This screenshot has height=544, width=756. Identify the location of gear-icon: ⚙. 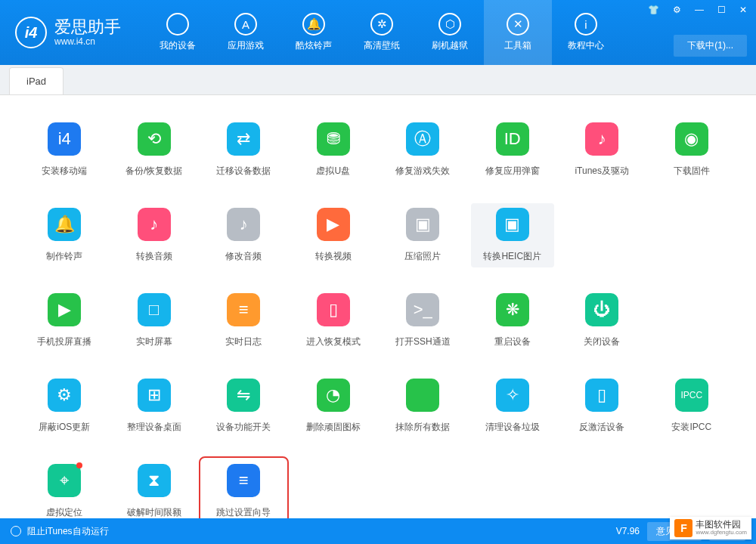
(677, 10).